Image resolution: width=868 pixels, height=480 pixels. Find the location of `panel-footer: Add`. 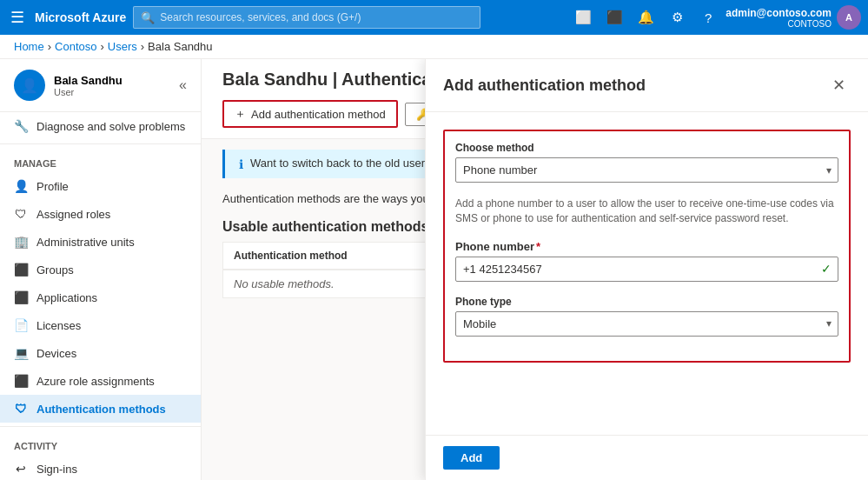

panel-footer: Add is located at coordinates (646, 457).